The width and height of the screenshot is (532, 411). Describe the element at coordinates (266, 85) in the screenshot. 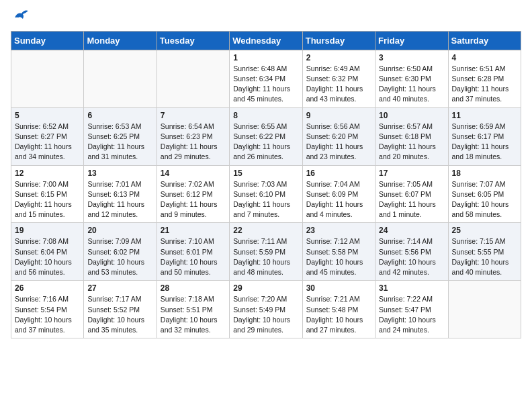

I see `day-info: Sunrise: 6:48 AM Sunset: 6:34 PM Dayligh…` at that location.